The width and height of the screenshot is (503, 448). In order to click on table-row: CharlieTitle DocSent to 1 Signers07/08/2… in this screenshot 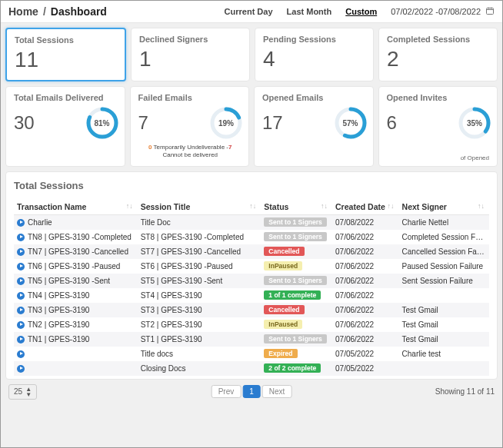, I will do `click(252, 222)`.